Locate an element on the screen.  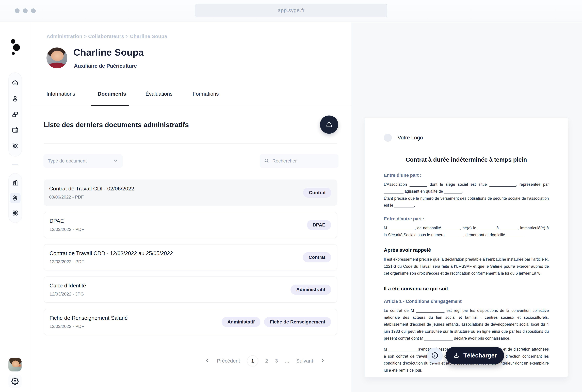
document-type-badge: DPAE is located at coordinates (319, 225).